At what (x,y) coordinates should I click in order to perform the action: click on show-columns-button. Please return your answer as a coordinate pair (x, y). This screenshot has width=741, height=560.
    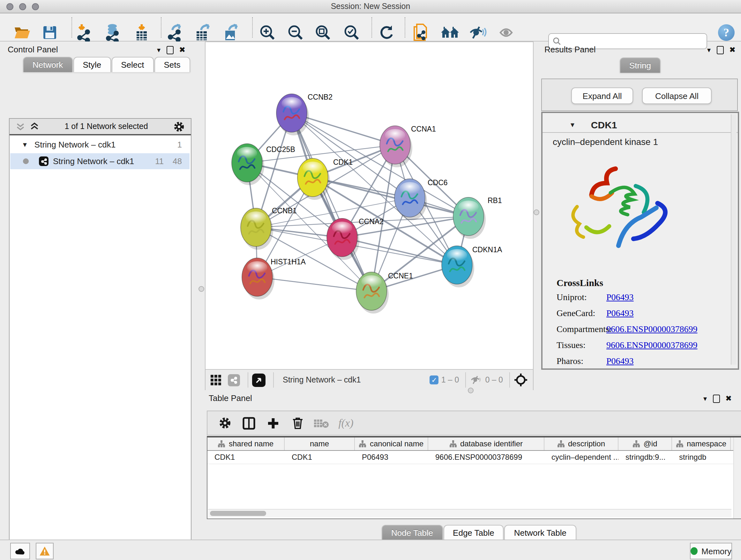
    Looking at the image, I should click on (249, 423).